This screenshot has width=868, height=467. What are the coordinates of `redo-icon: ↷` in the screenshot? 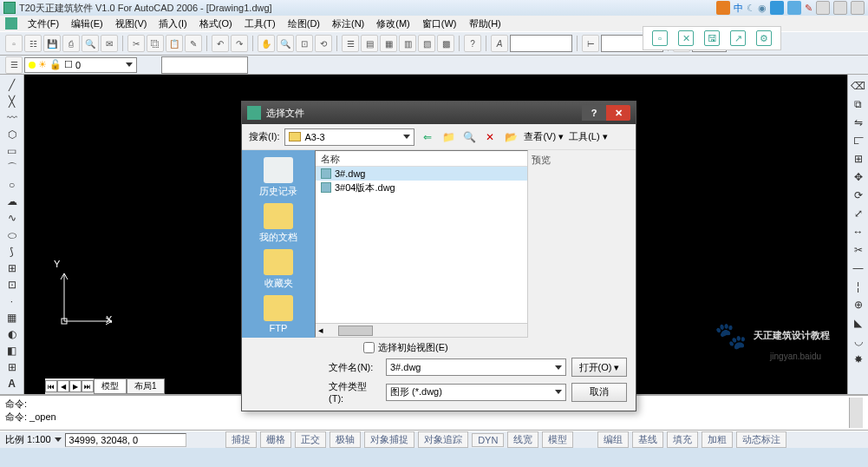 It's located at (239, 43).